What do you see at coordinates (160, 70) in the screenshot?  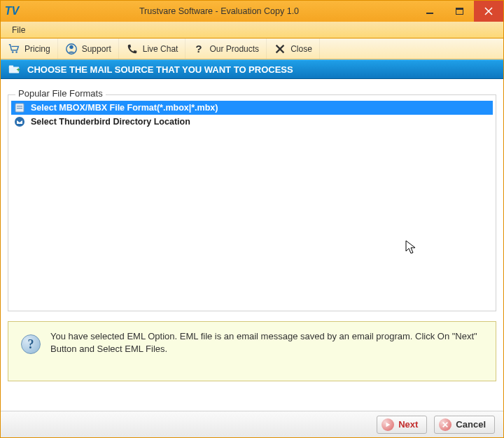 I see `section-title: CHOOSE THE MAIL SOURCE THAT YOU WANT TO …` at bounding box center [160, 70].